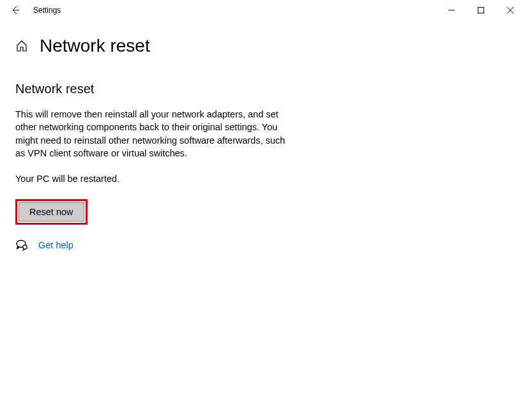 The width and height of the screenshot is (525, 420). What do you see at coordinates (192, 179) in the screenshot?
I see `restart-note: Your PC will be restarted.` at bounding box center [192, 179].